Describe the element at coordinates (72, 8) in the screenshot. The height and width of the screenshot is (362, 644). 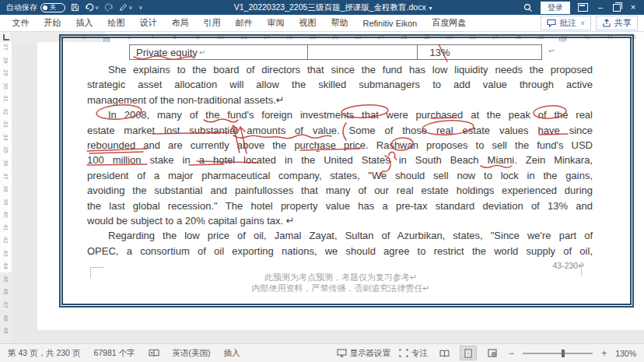
I see `quick-access-toolbar: 自动保存 关 ∨ ∨ ∨` at that location.